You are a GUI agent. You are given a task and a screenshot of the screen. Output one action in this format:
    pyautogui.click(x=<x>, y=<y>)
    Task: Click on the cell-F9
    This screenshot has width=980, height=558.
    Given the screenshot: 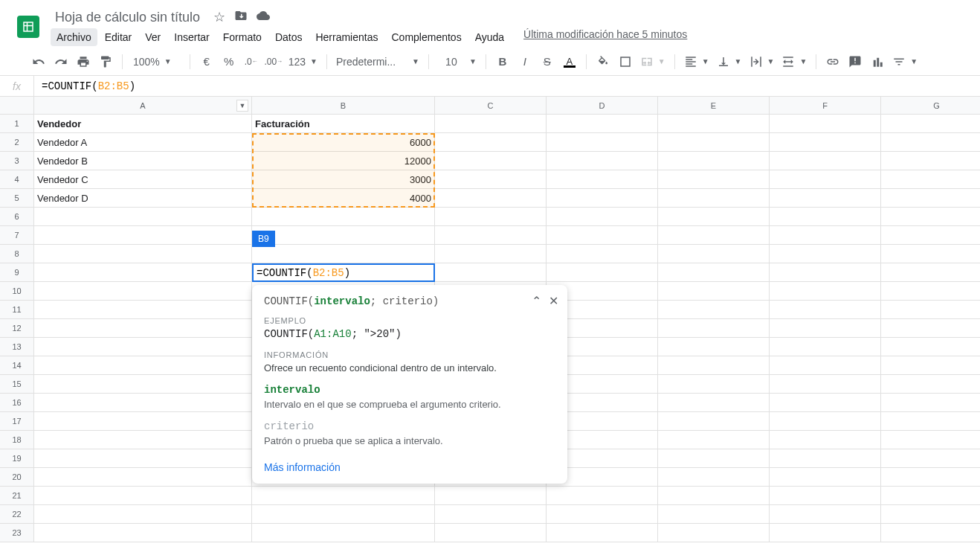 What is the action you would take?
    pyautogui.click(x=825, y=272)
    